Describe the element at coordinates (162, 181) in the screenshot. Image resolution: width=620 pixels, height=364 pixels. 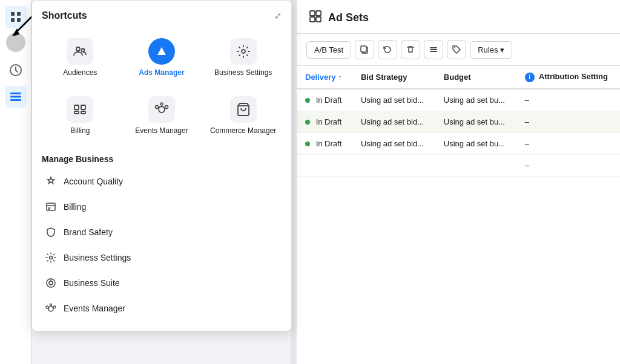
I see `manage-account-quality: Account Quality` at that location.